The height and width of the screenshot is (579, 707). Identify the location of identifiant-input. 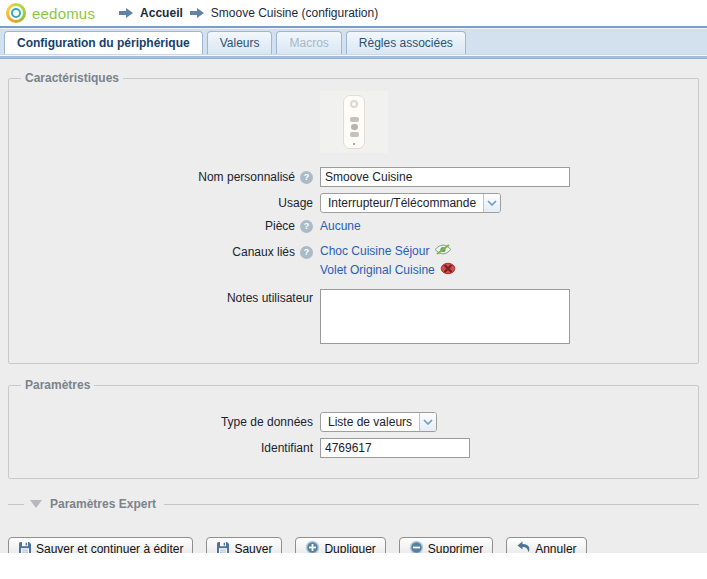
(395, 448).